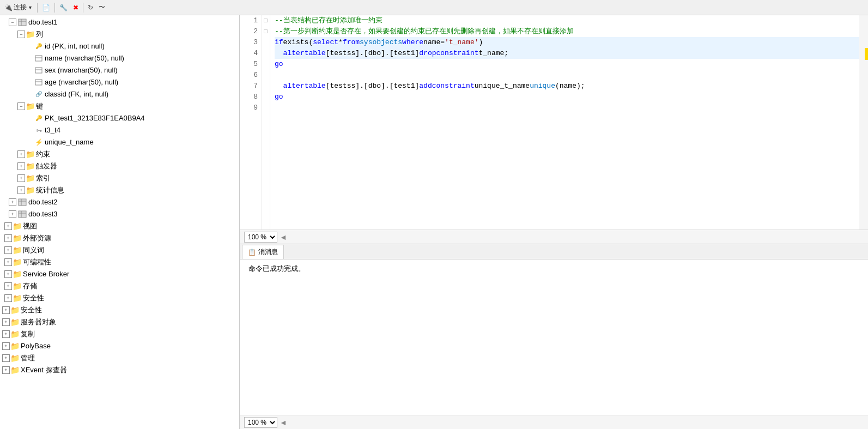 The width and height of the screenshot is (868, 429). What do you see at coordinates (6, 346) in the screenshot?
I see `expand-polybase: +` at bounding box center [6, 346].